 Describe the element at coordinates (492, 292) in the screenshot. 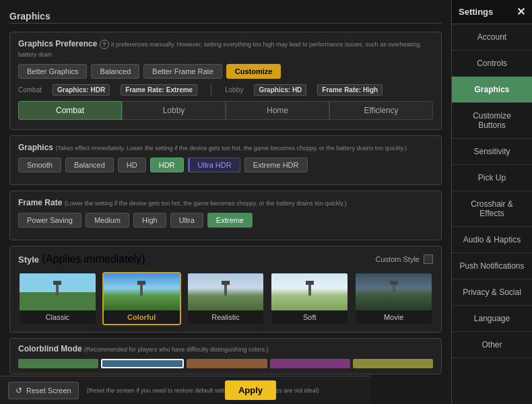

I see `sidebar-item-privacy-social: Privacy & Social` at that location.